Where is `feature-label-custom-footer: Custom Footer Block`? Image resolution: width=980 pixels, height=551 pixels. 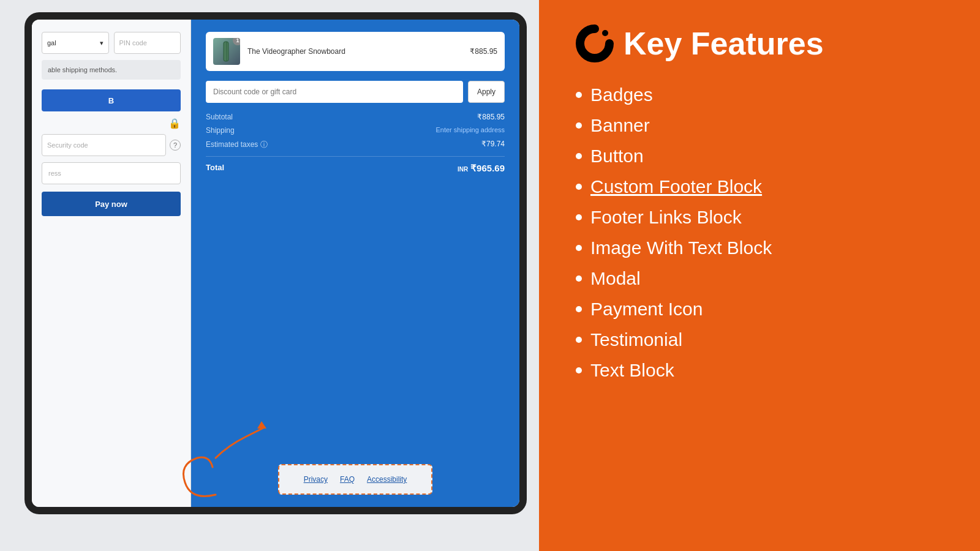 feature-label-custom-footer: Custom Footer Block is located at coordinates (676, 187).